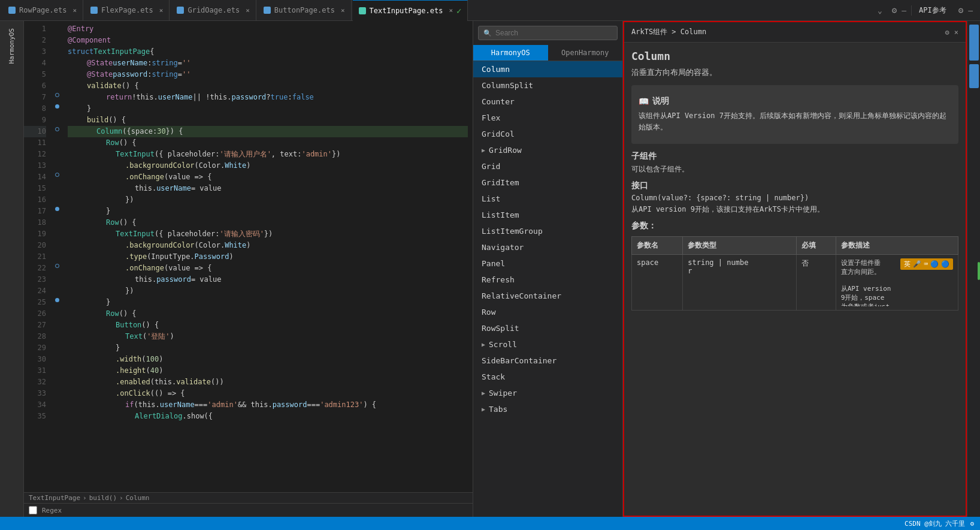 The image size is (980, 530). I want to click on tab-openharmony: OpenHarmony, so click(586, 53).